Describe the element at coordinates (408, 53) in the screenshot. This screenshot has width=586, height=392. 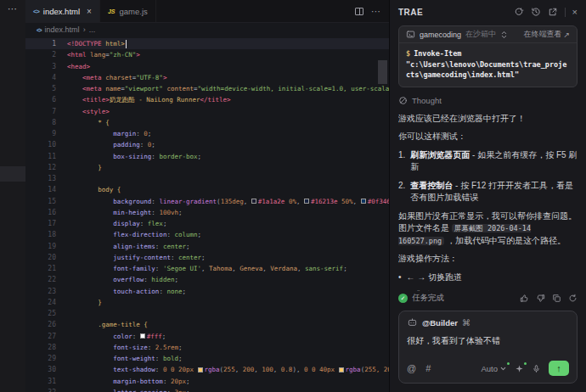
I see `prompt-symbol: $` at that location.